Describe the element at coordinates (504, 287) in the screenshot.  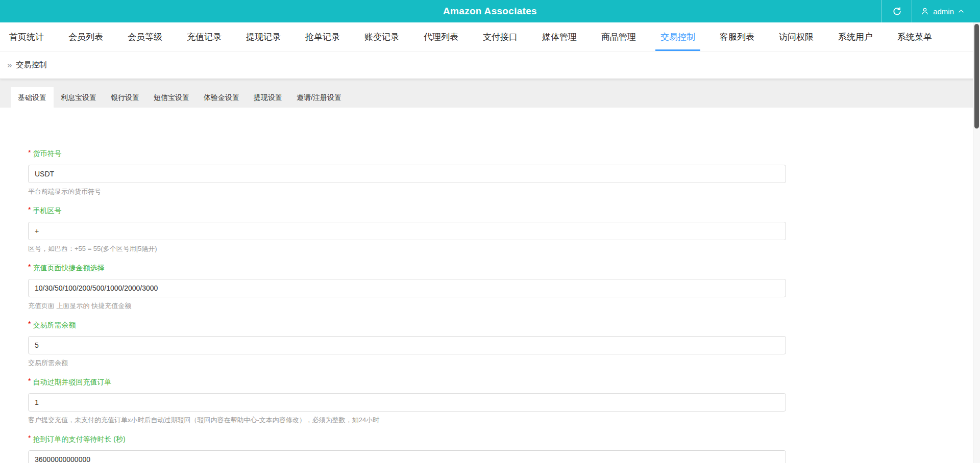
I see `quick-amount-field: *充值页面快捷金额选择 充值页面 上面显示的 快捷充值金额` at that location.